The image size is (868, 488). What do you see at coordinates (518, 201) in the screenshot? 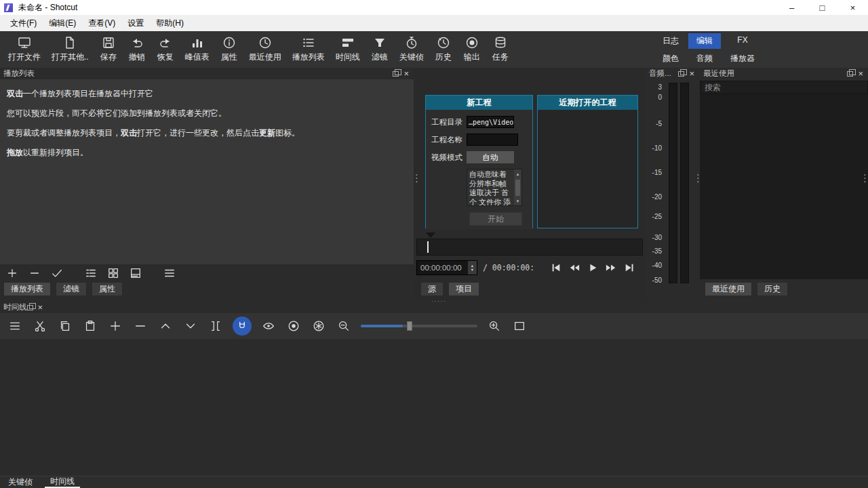
I see `scroll-down-icon: ▾` at bounding box center [518, 201].